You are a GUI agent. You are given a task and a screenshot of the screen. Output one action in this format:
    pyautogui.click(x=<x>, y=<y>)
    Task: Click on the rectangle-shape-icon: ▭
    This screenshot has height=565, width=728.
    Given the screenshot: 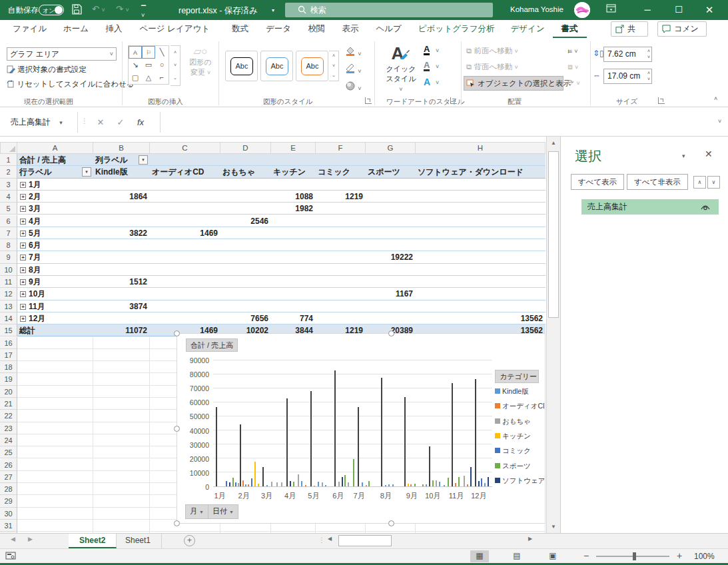 What is the action you would take?
    pyautogui.click(x=149, y=65)
    